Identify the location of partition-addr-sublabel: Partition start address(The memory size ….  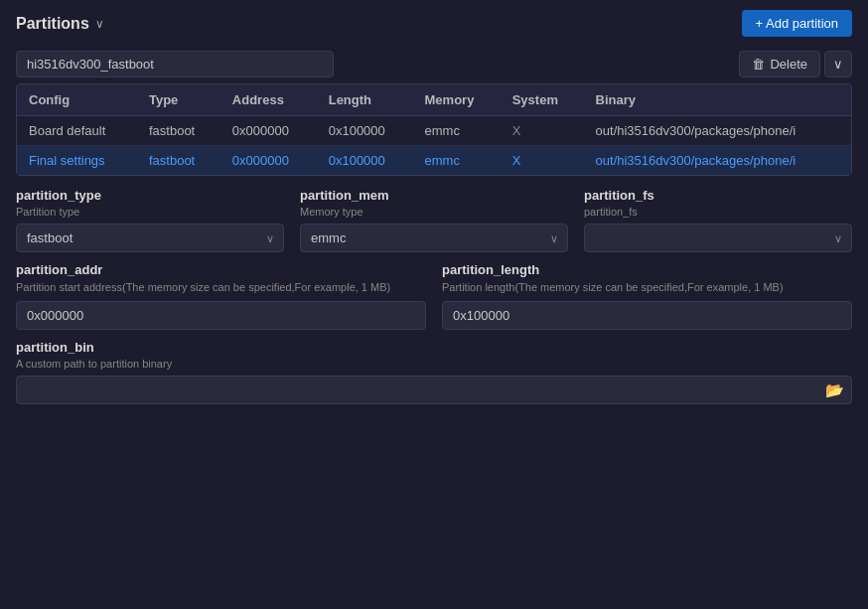
(220, 288).